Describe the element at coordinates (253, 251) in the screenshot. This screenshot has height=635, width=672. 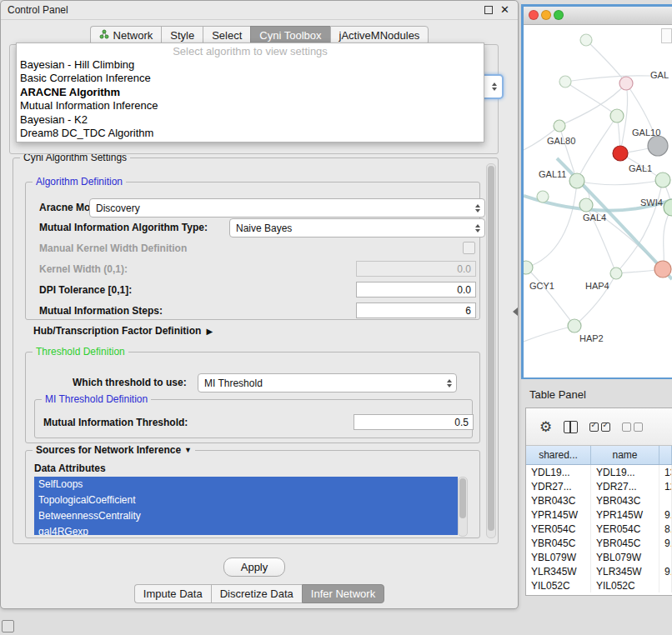
I see `algorithm-definition-group: Algorithm Definition Aracne Mode: Discov…` at that location.